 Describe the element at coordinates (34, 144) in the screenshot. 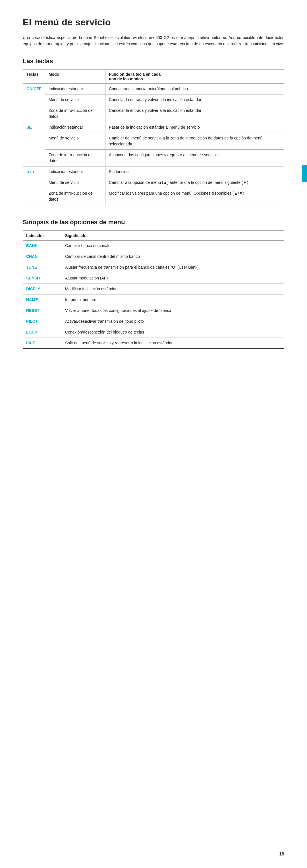

I see `key-label: SET` at that location.